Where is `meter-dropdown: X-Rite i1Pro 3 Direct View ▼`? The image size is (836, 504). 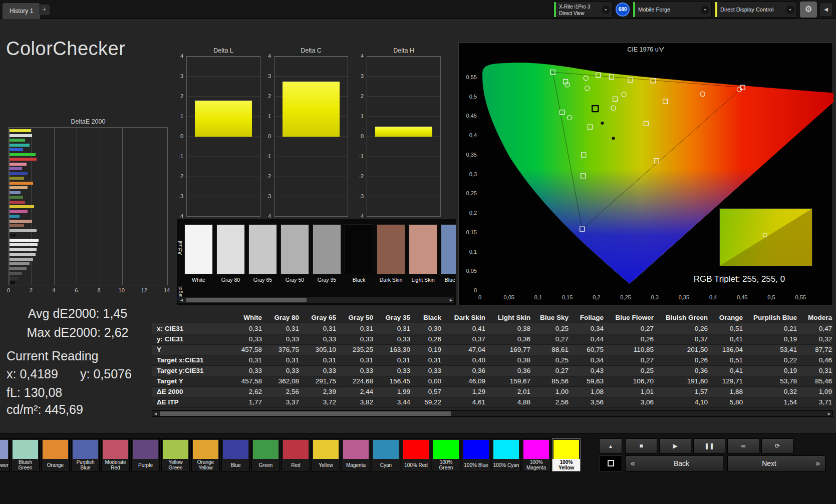
meter-dropdown: X-Rite i1Pro 3 Direct View ▼ is located at coordinates (583, 10).